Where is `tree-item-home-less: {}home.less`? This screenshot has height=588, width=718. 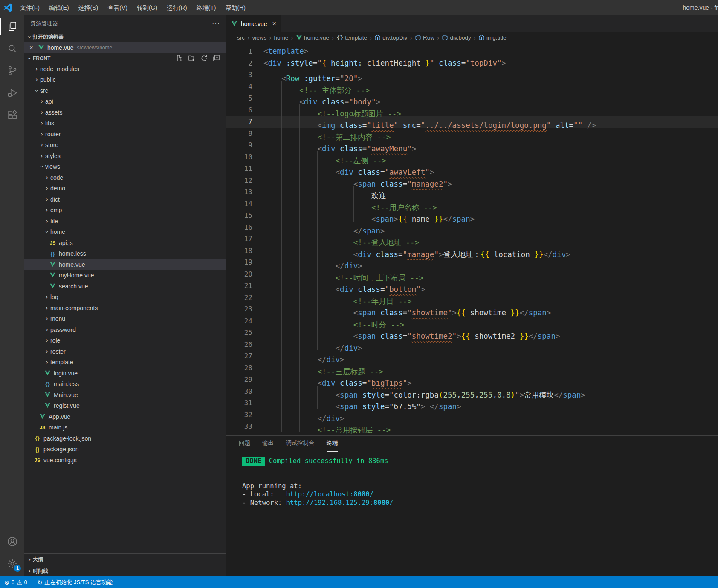
tree-item-home-less: {}home.less is located at coordinates (125, 254).